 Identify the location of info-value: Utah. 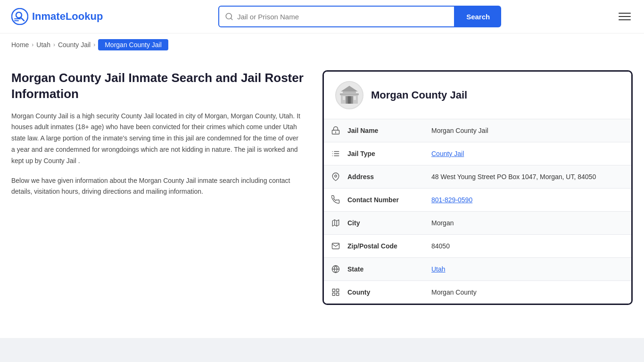
(529, 269).